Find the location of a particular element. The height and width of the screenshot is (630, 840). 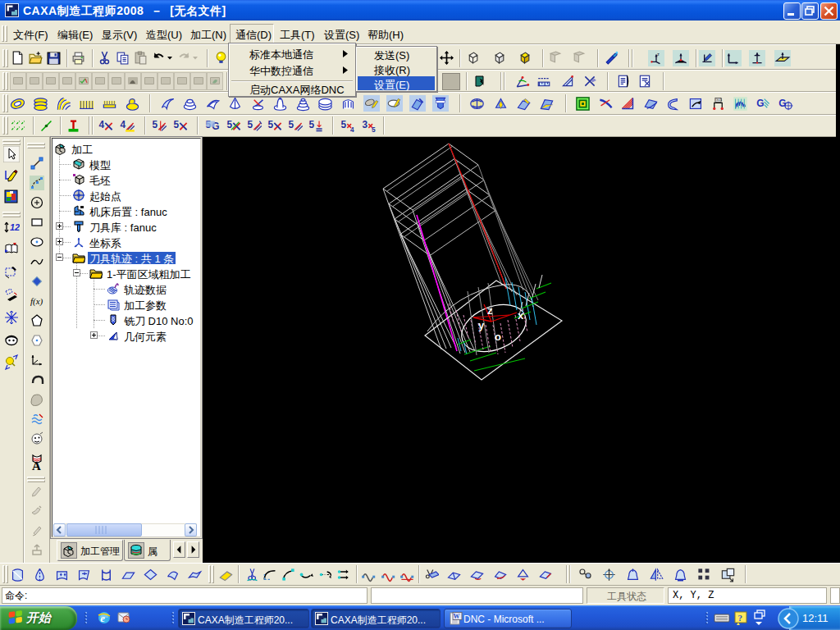

svg-text: f(x) is located at coordinates (37, 302).